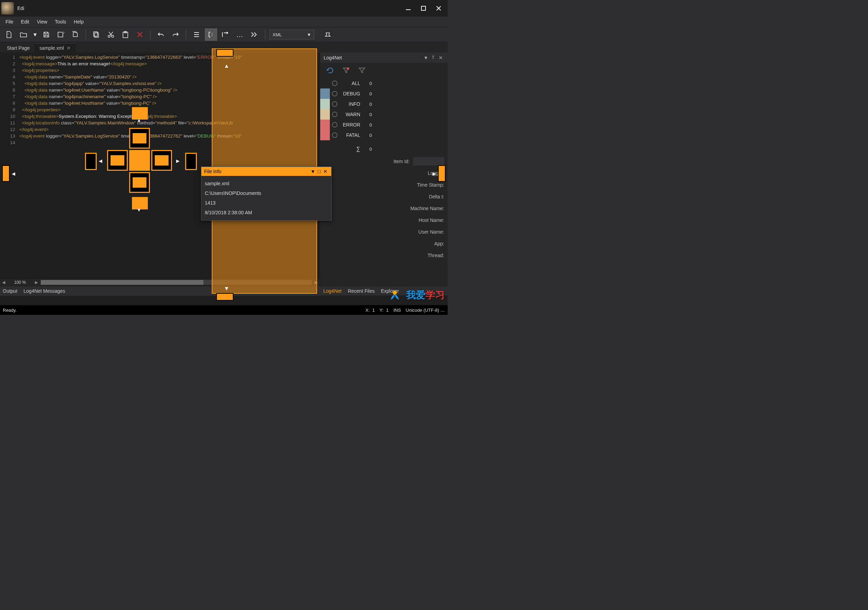  What do you see at coordinates (384, 111) in the screenshot?
I see `level-filter-table: ALL 0 DEBUG 0 INFO 0 WARN 0 ERROR 0 FATA…` at bounding box center [384, 111].